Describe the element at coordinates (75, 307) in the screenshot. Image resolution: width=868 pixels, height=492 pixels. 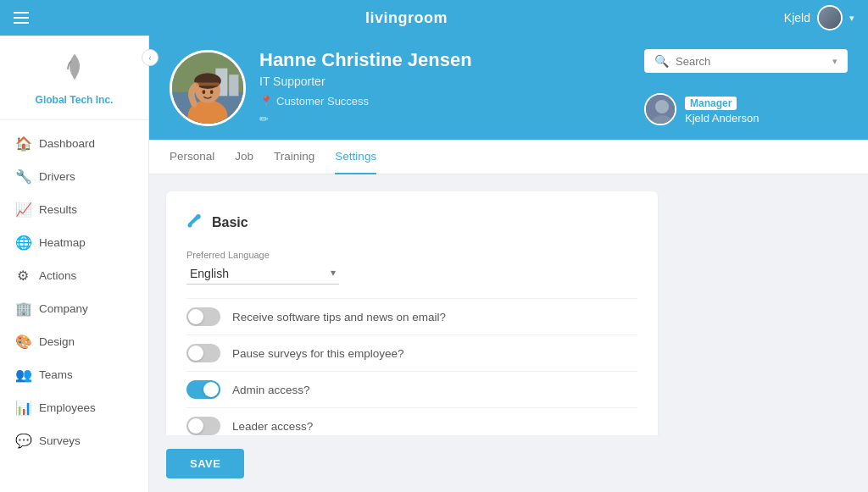
I see `sidebar-nav: 🏠 Dashboard 🔧 Drivers 📈 Results 🌐 Heatma…` at that location.